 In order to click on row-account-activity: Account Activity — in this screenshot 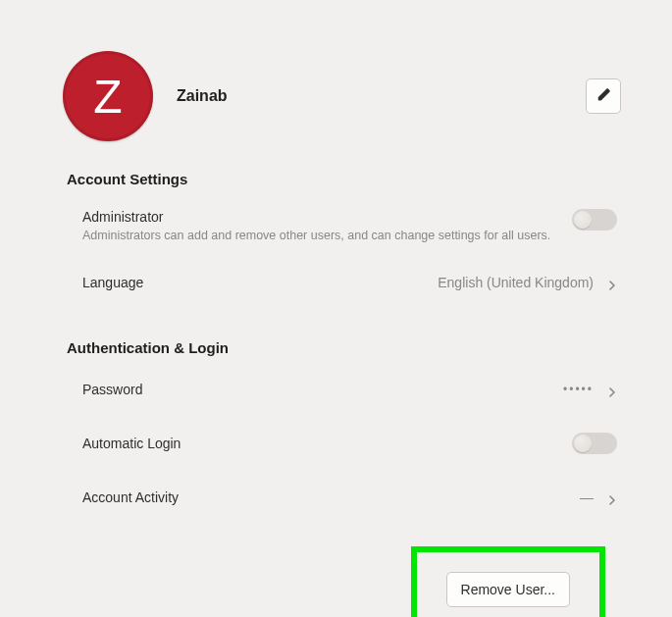, I will do `click(336, 497)`.